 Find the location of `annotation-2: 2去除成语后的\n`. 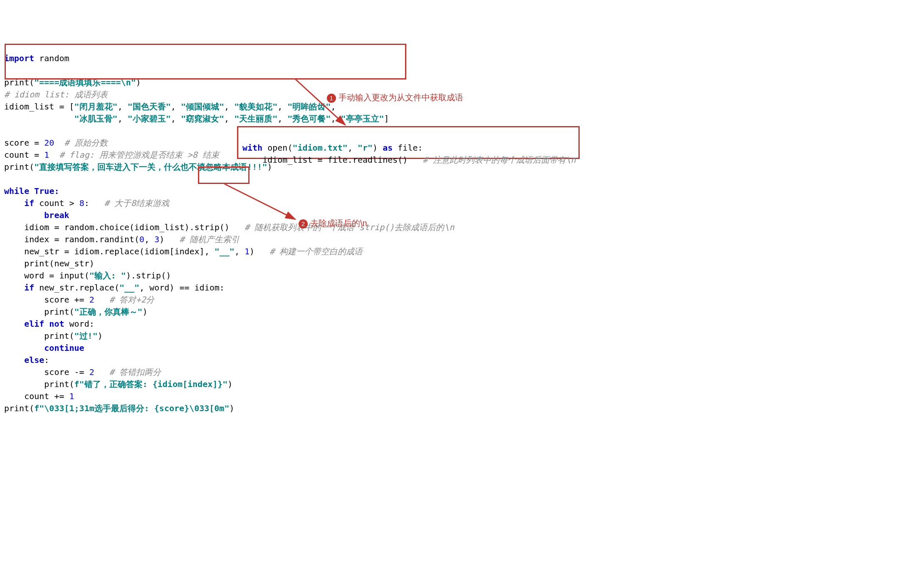

annotation-2: 2去除成语后的\n is located at coordinates (333, 223).